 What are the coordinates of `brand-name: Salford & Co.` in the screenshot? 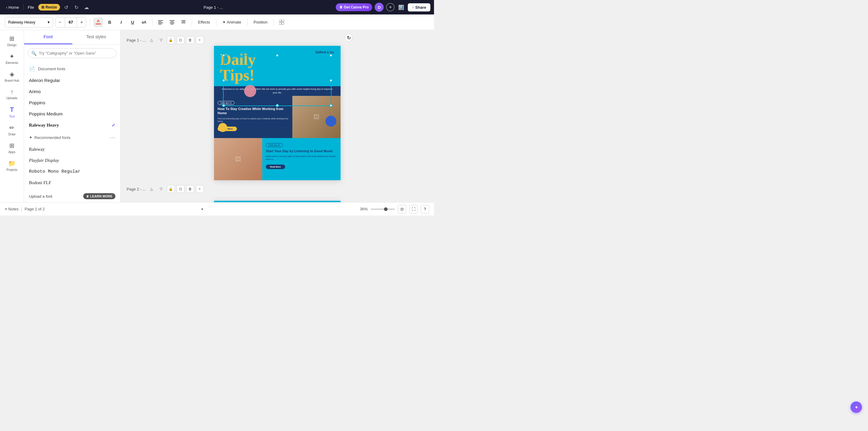 It's located at (325, 52).